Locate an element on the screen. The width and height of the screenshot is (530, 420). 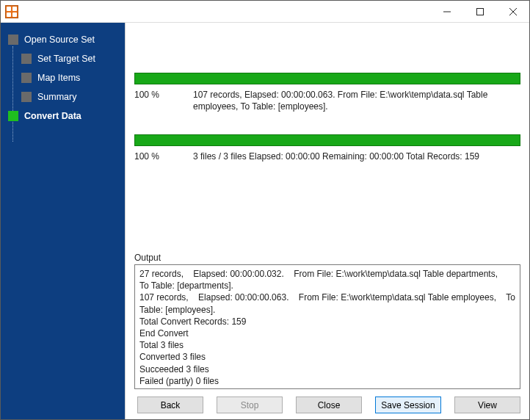
step-map-items: Map Items is located at coordinates (63, 78).